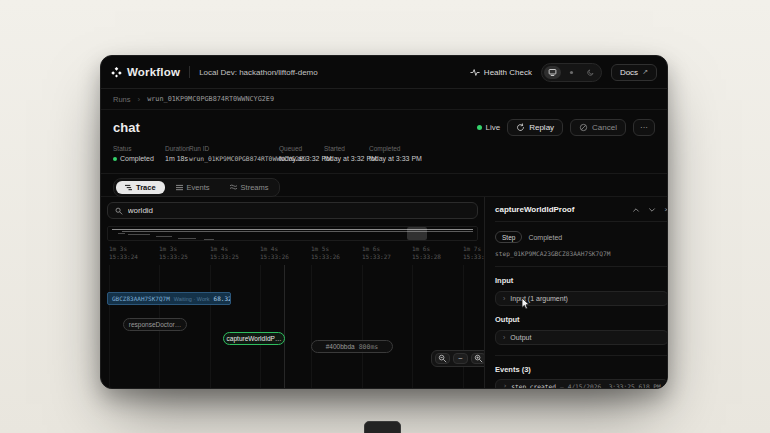  I want to click on theme-dark-button, so click(590, 72).